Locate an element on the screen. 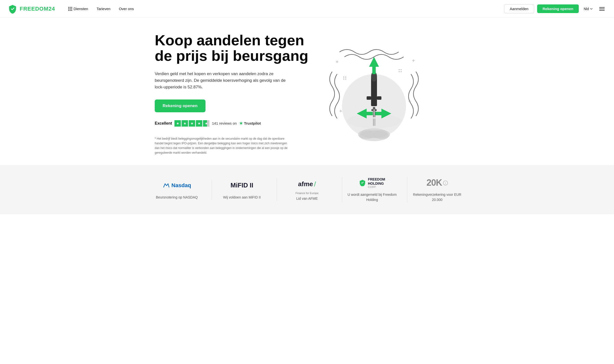 Image resolution: width=614 pixels, height=364 pixels. star-1: ★ is located at coordinates (178, 123).